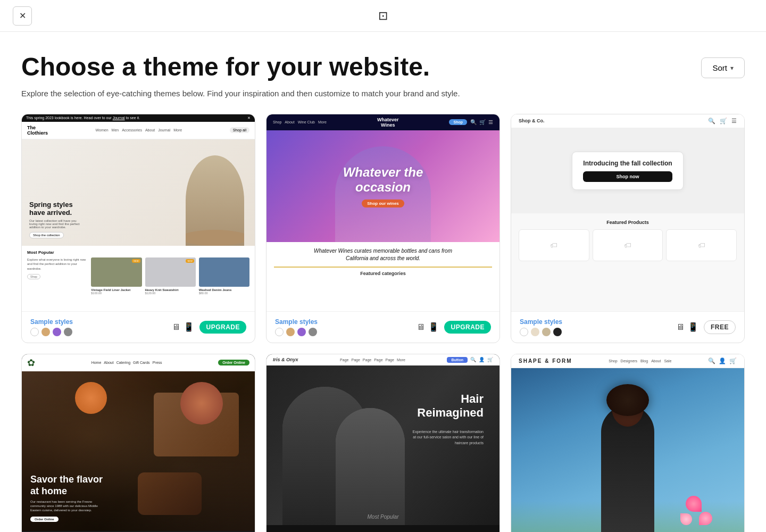 This screenshot has height=532, width=766. Describe the element at coordinates (224, 276) in the screenshot. I see `product-jeans: Washed Denim Jeans $80.00` at that location.